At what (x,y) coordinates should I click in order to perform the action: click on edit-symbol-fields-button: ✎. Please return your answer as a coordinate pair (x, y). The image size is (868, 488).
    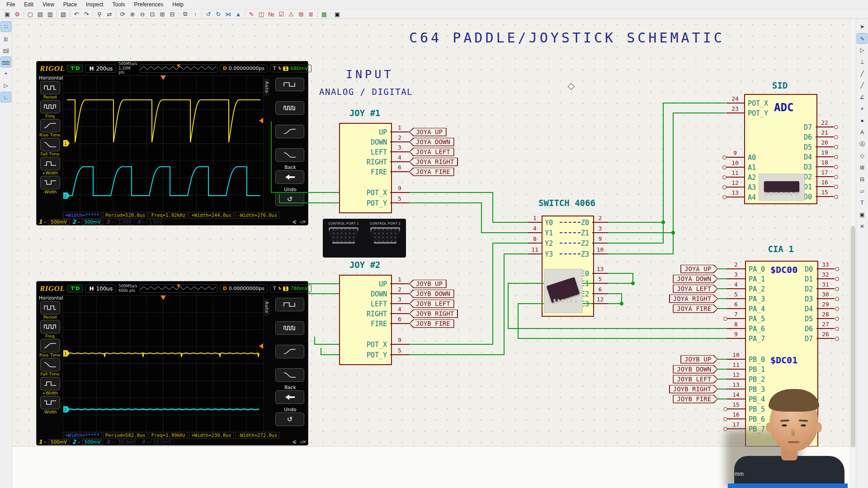
    Looking at the image, I should click on (251, 14).